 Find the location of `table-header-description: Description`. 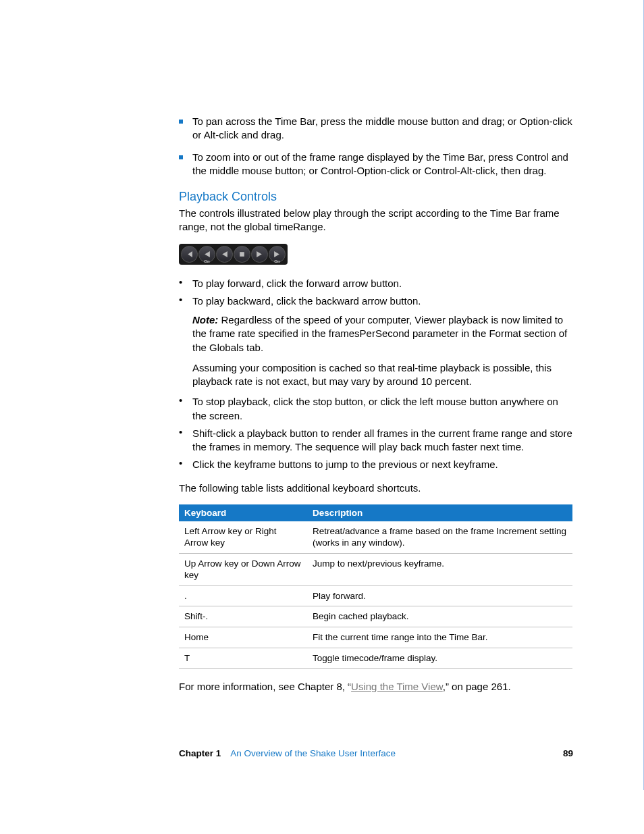

table-header-description: Description is located at coordinates (440, 513).